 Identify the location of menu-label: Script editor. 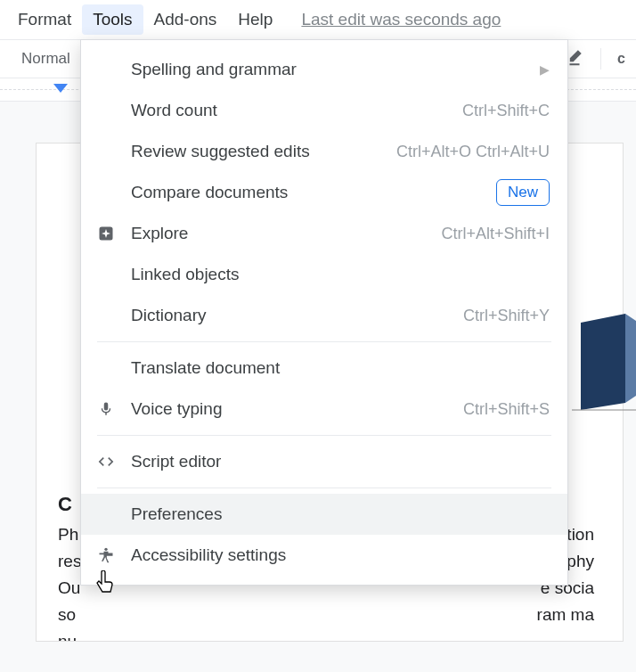
(340, 462).